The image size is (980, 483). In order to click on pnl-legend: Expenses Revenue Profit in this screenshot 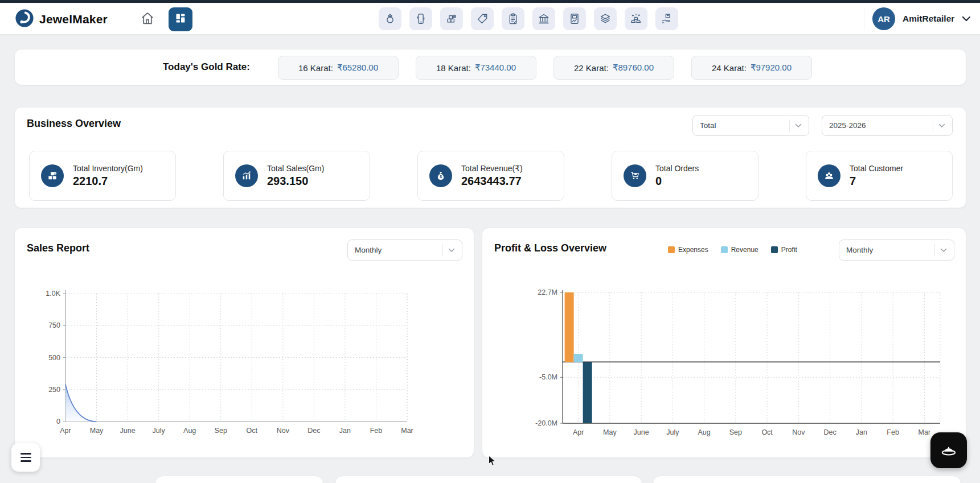, I will do `click(732, 250)`.